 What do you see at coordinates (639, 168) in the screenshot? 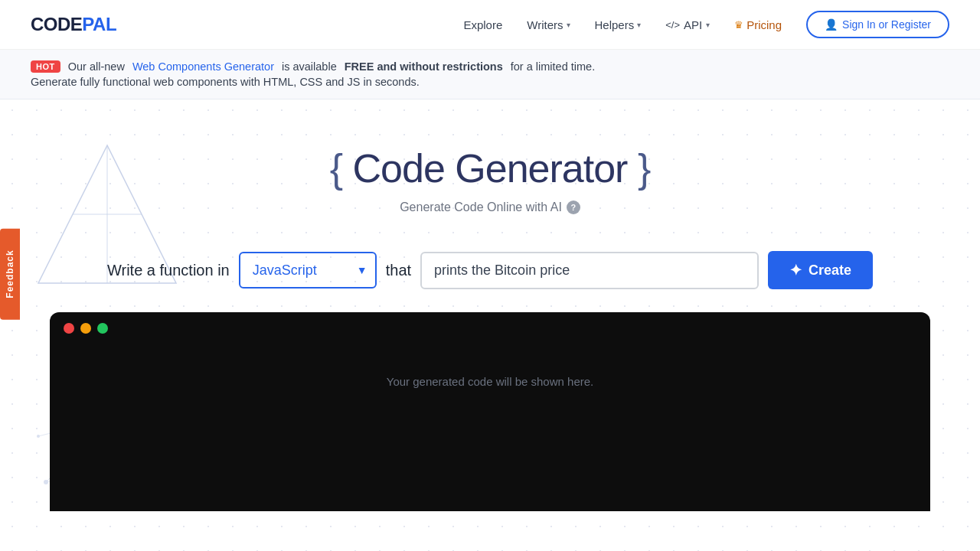
I see `brace-close: }` at bounding box center [639, 168].